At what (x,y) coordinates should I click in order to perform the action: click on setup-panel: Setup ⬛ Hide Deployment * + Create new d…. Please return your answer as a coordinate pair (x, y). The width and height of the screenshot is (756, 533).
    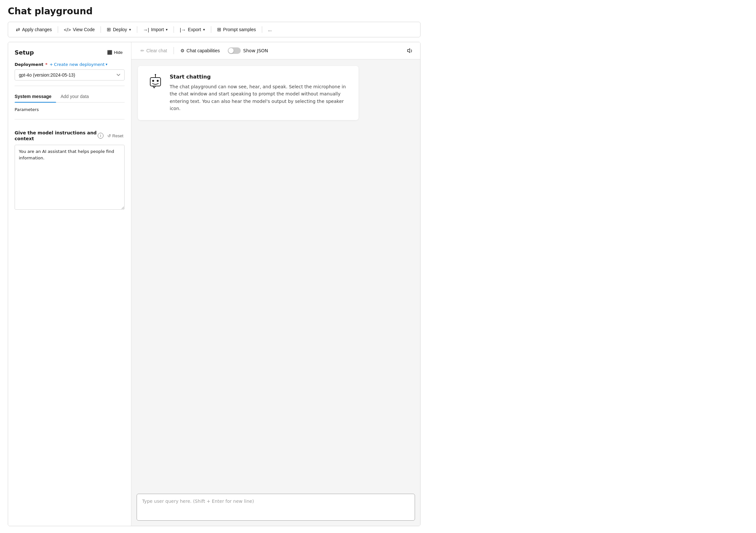
    Looking at the image, I should click on (70, 284).